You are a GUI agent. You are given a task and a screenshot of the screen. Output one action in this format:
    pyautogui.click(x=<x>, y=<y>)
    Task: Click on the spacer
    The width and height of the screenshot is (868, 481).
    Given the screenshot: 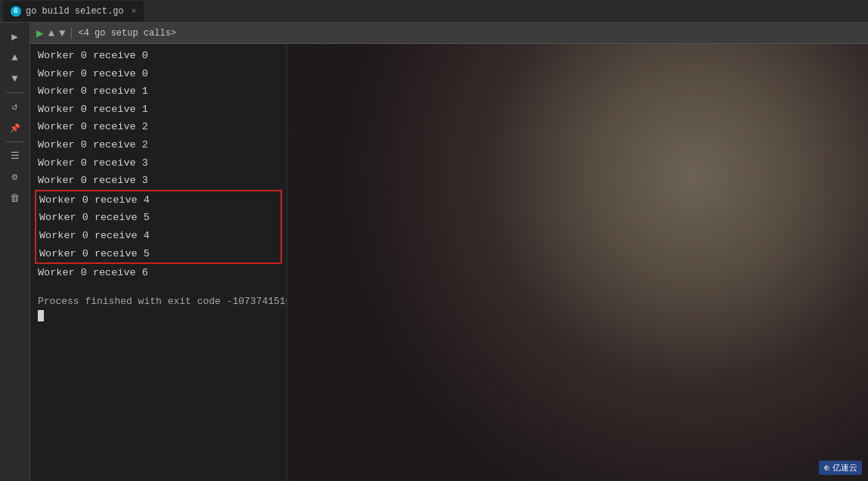 What is the action you would take?
    pyautogui.click(x=159, y=286)
    